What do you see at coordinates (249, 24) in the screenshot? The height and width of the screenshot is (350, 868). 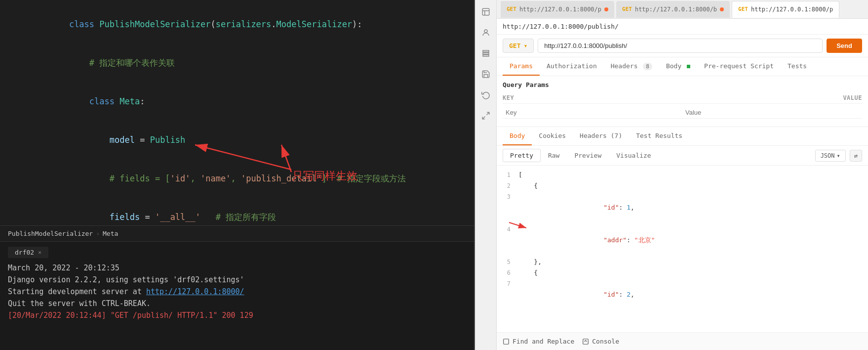 I see `line-content-1: class PublishModelSerializer(serializers…` at bounding box center [249, 24].